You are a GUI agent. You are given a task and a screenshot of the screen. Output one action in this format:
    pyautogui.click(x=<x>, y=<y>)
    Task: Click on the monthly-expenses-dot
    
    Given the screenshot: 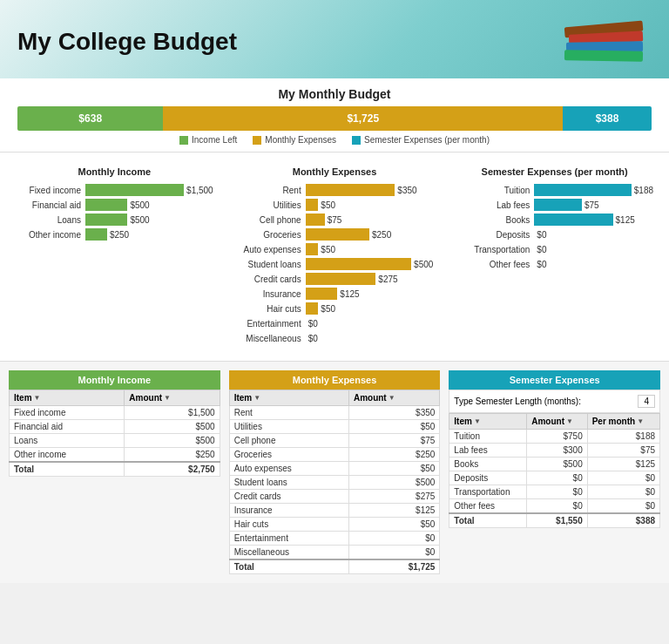 What is the action you would take?
    pyautogui.click(x=257, y=140)
    